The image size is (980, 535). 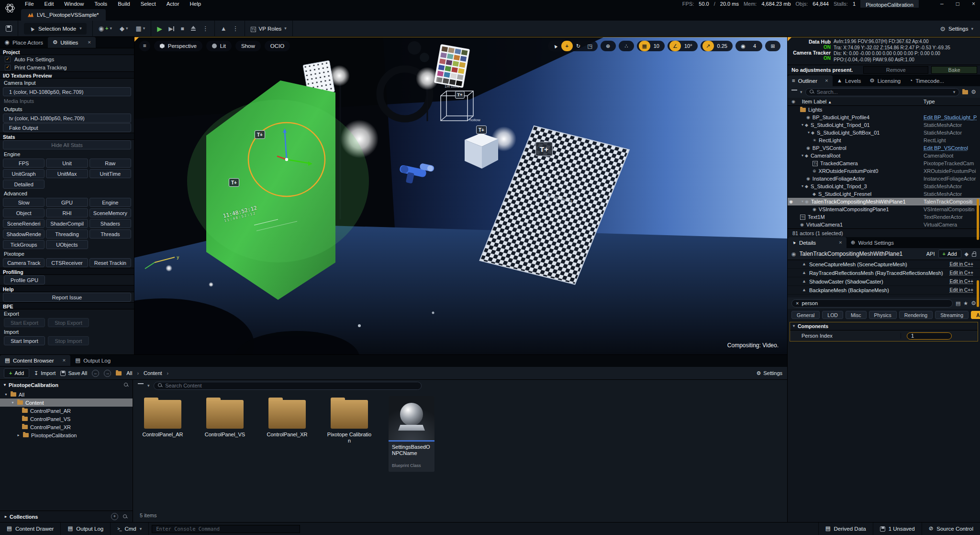 I want to click on details-scrollbar, so click(x=978, y=294).